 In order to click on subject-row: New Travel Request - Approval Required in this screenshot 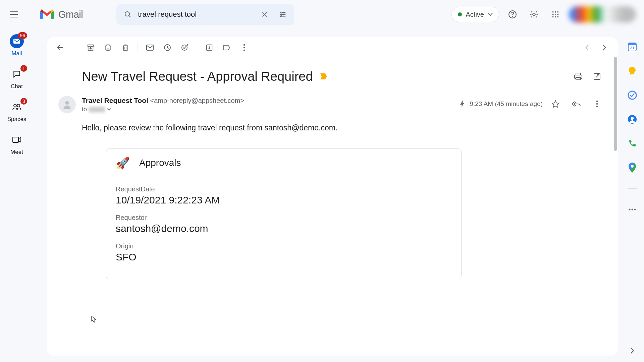, I will do `click(332, 73)`.